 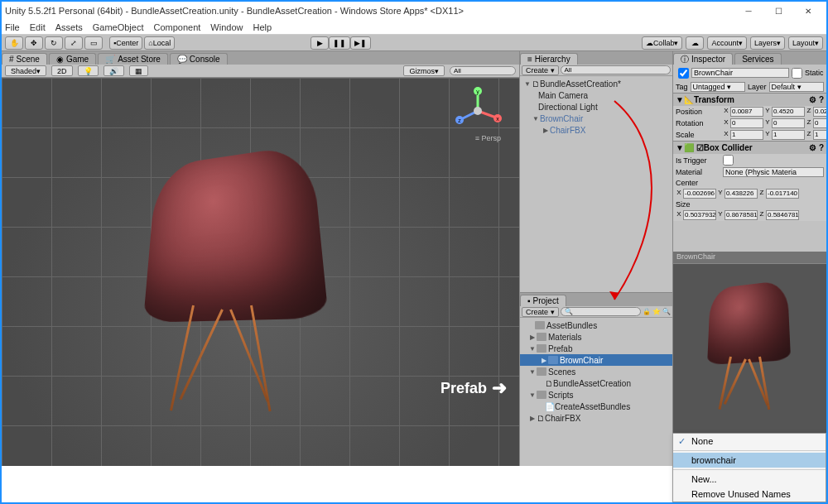 I want to click on menu-window: Window, so click(x=227, y=27).